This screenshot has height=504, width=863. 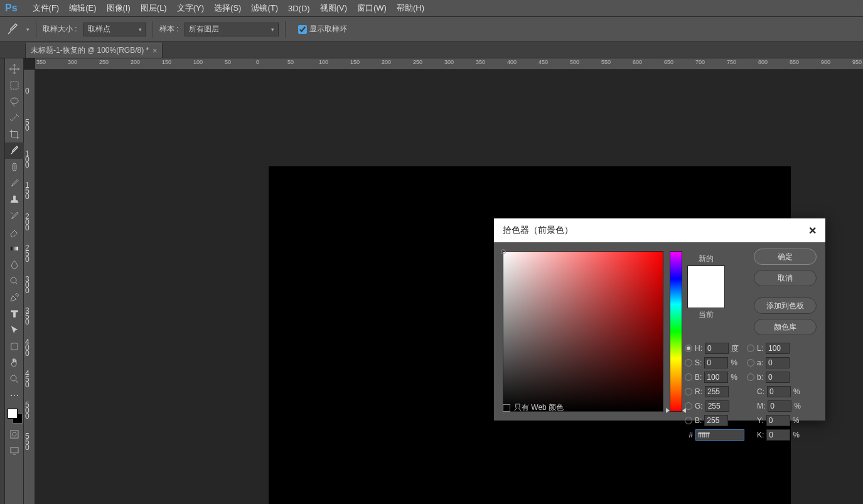 What do you see at coordinates (583, 331) in the screenshot?
I see `saturation-value-field` at bounding box center [583, 331].